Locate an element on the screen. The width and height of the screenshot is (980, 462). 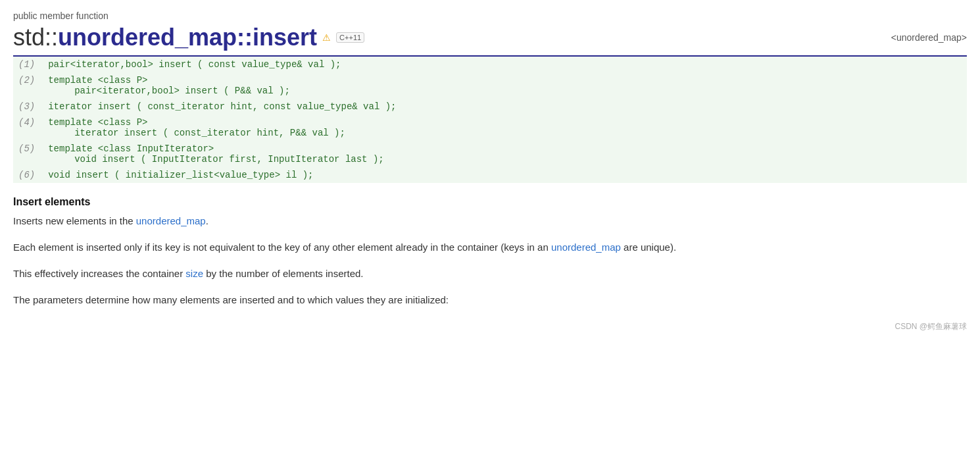
description-paragraph: This effectively increases the container… is located at coordinates (490, 274).